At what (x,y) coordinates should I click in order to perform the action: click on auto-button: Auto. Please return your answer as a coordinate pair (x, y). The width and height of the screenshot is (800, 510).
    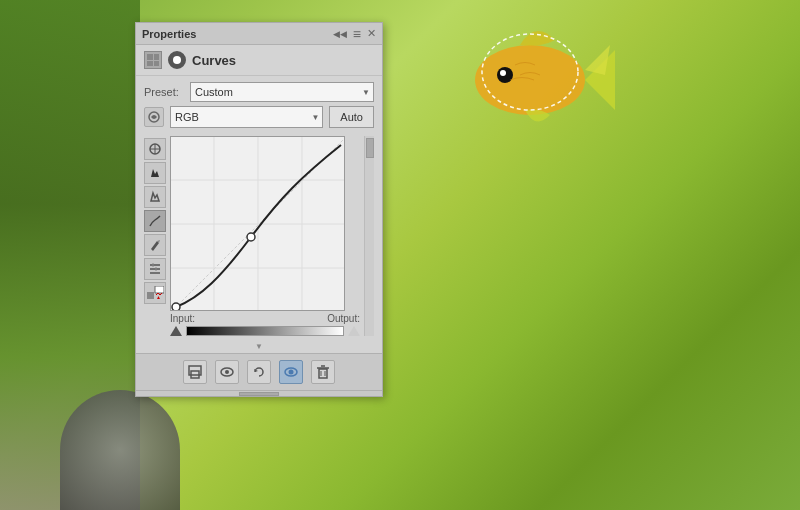
    Looking at the image, I should click on (352, 117).